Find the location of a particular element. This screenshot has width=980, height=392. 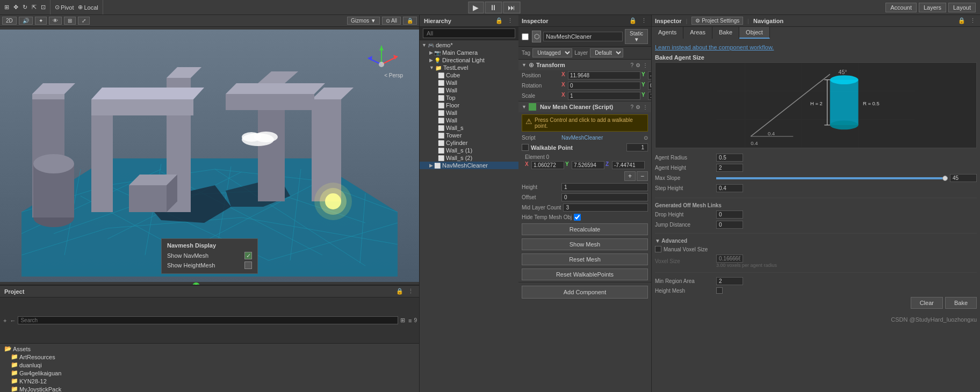

step-height-input is located at coordinates (730, 188).